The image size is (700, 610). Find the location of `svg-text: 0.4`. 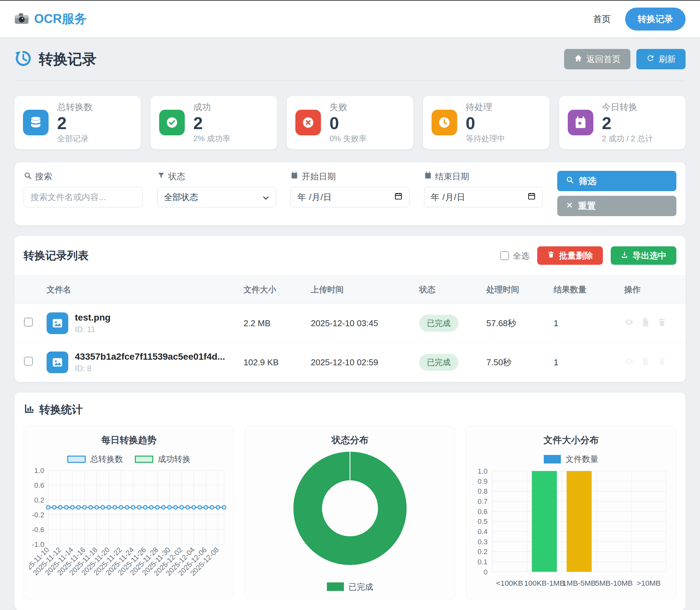

svg-text: 0.4 is located at coordinates (483, 532).